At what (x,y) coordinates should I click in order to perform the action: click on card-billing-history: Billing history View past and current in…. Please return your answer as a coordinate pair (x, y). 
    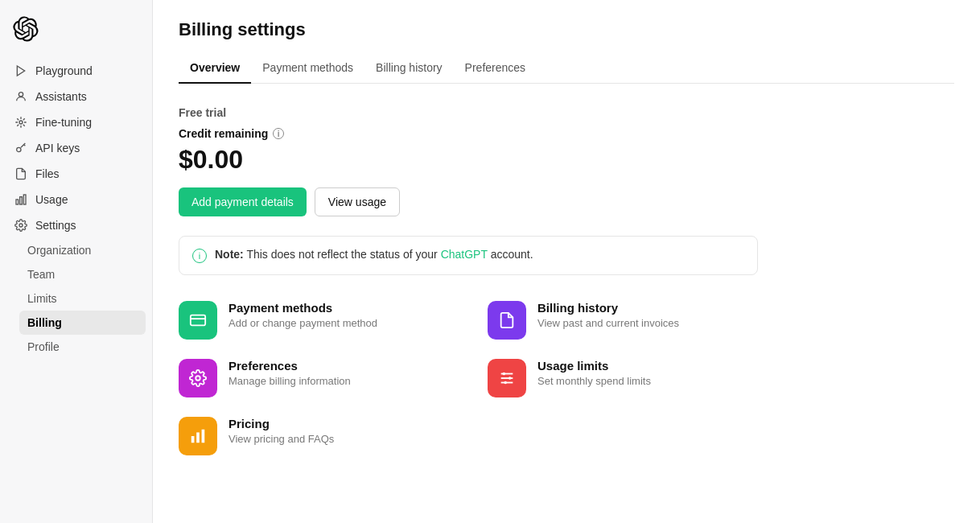
    Looking at the image, I should click on (623, 320).